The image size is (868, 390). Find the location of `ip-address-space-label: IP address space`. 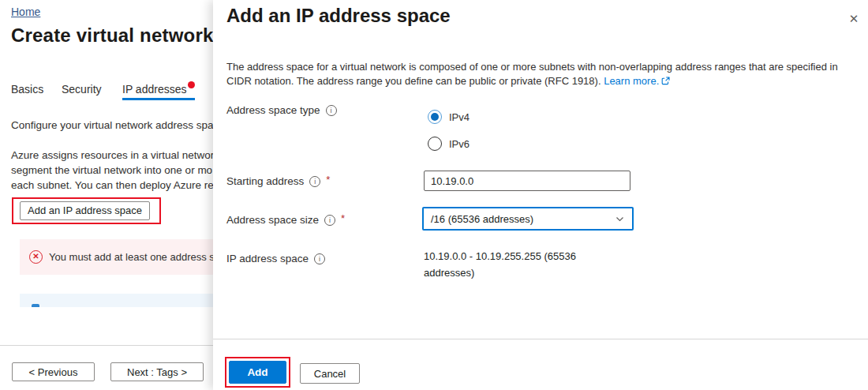

ip-address-space-label: IP address space is located at coordinates (268, 259).